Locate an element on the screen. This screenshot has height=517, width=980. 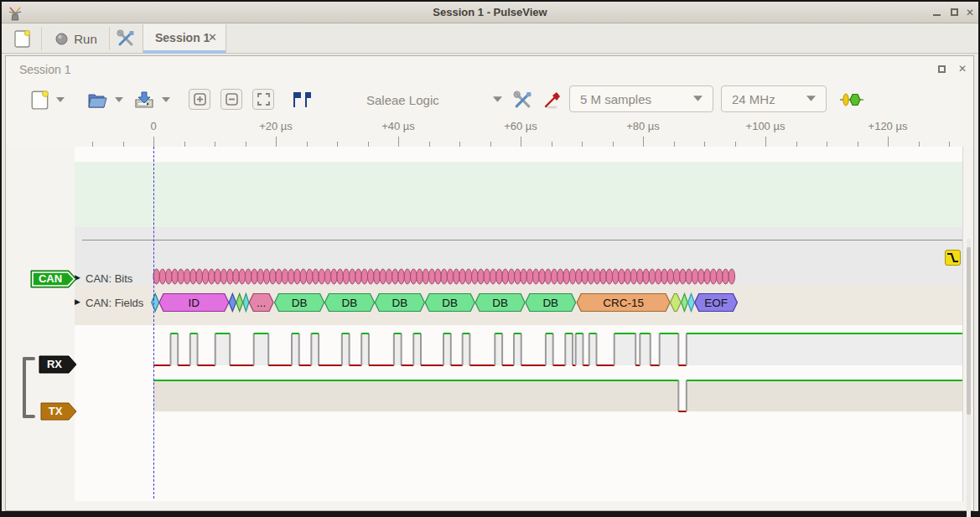
new-session-button is located at coordinates (23, 39).